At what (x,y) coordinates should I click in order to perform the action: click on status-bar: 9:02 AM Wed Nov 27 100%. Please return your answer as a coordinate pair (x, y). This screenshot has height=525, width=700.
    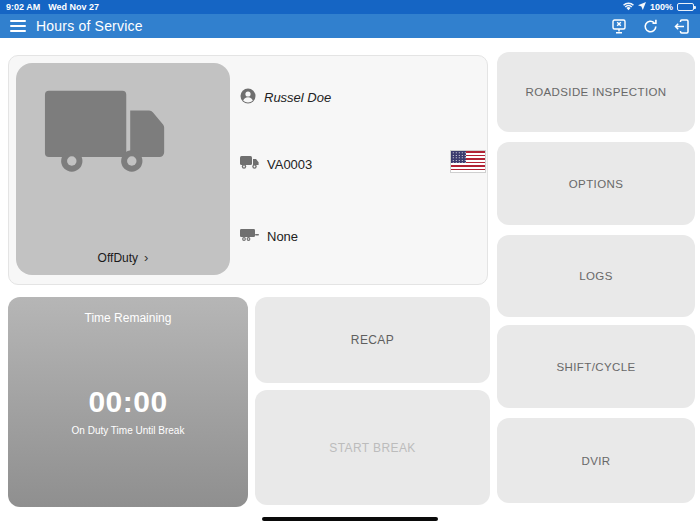
    Looking at the image, I should click on (350, 7).